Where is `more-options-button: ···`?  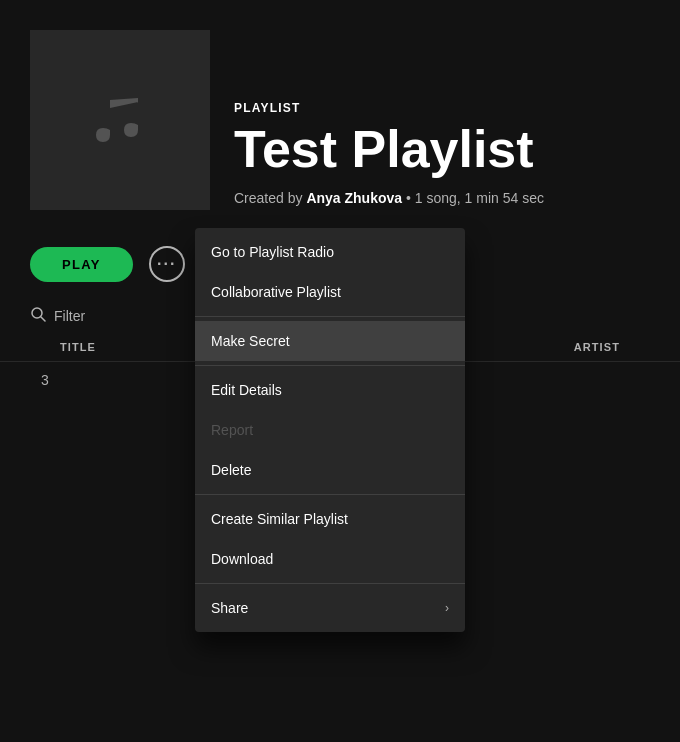 more-options-button: ··· is located at coordinates (167, 264).